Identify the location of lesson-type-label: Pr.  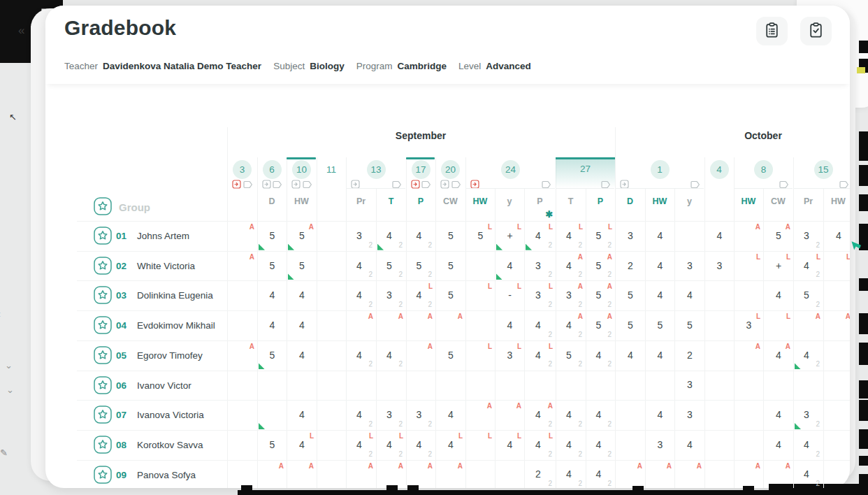
(808, 201).